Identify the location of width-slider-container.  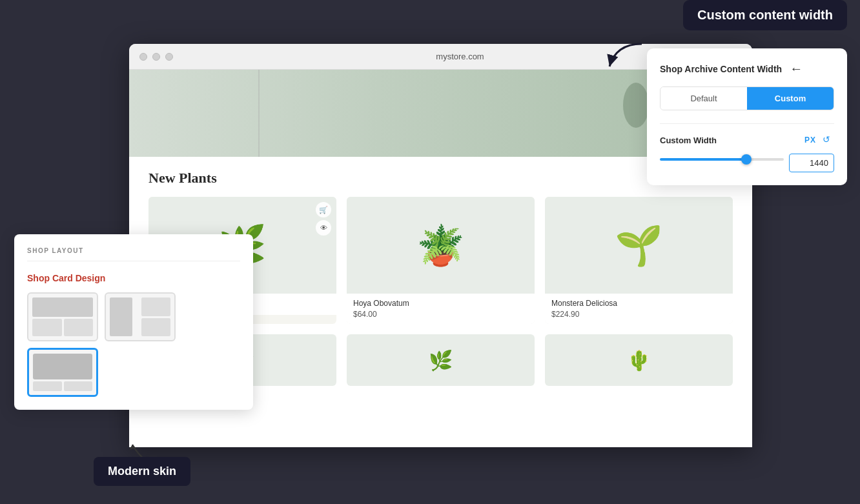
(722, 159).